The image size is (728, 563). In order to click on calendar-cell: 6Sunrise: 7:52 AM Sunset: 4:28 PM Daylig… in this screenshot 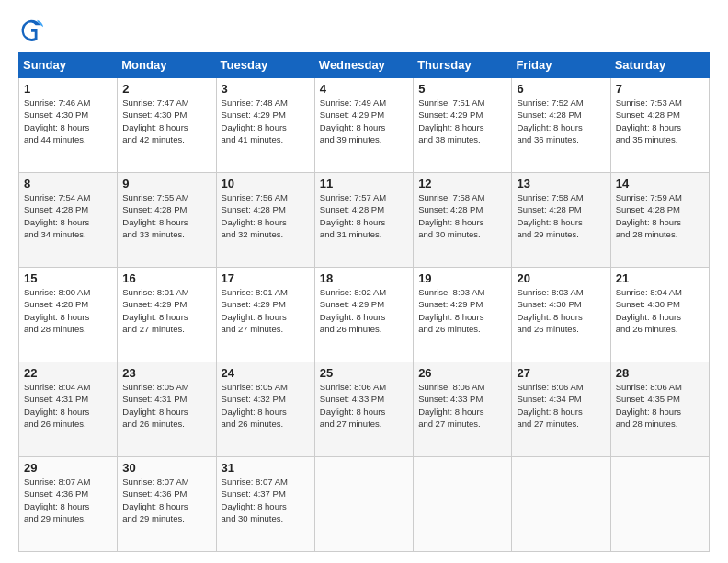, I will do `click(561, 125)`.